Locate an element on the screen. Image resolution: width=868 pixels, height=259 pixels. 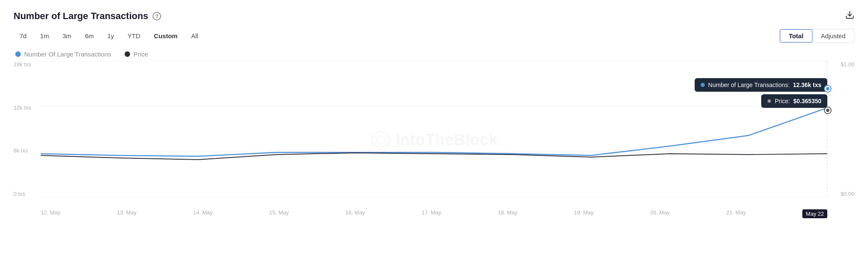
filter-3m: 3m is located at coordinates (67, 36).